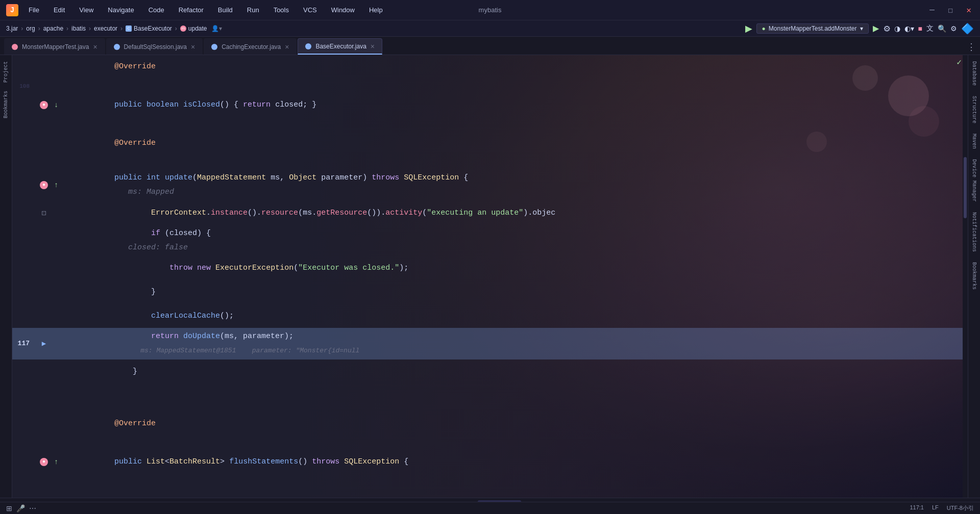  I want to click on current-exec-marker: ▶, so click(44, 344).